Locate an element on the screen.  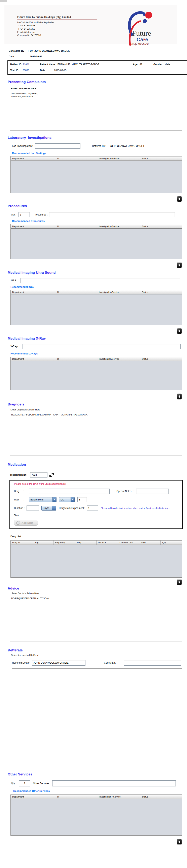
chevron-down-icon: ▼ is located at coordinates (73, 499).